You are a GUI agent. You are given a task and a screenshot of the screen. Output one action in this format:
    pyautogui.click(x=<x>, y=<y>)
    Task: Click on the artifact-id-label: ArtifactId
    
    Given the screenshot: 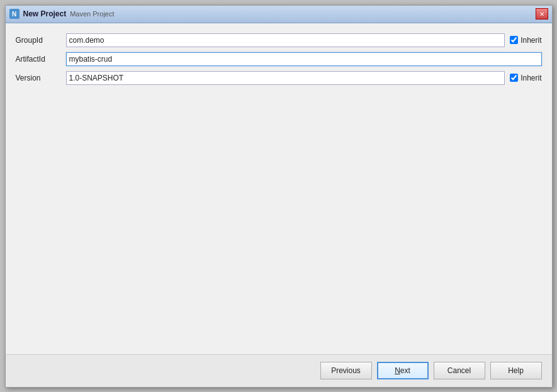 What is the action you would take?
    pyautogui.click(x=41, y=59)
    